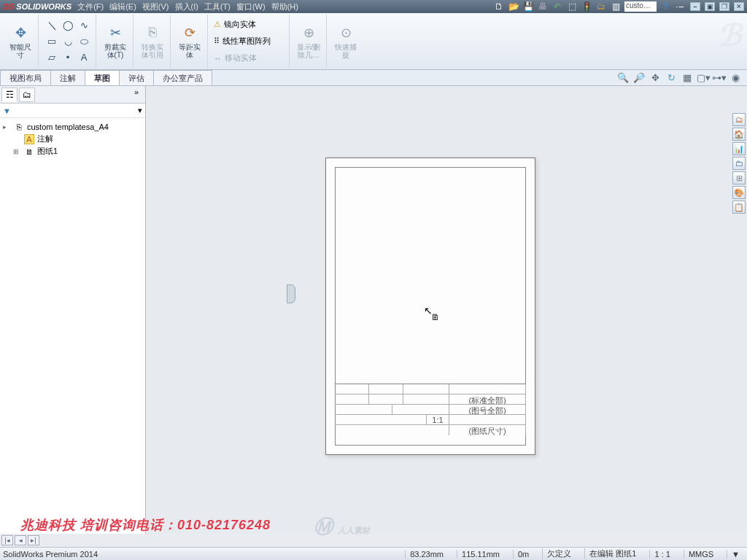 The image size is (747, 560). What do you see at coordinates (528, 7) in the screenshot?
I see `save-icon: 💾` at bounding box center [528, 7].